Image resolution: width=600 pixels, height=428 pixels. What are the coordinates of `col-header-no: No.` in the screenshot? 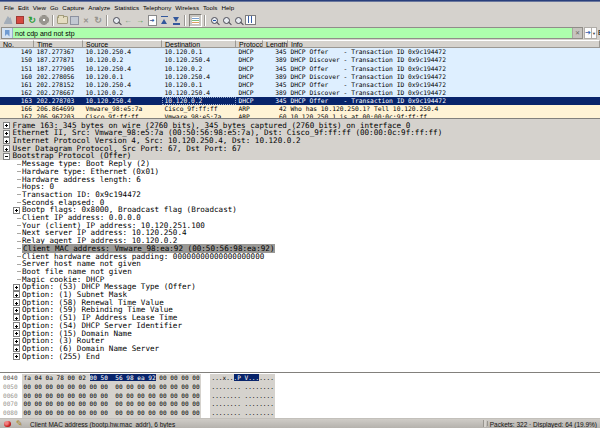 It's located at (17, 44).